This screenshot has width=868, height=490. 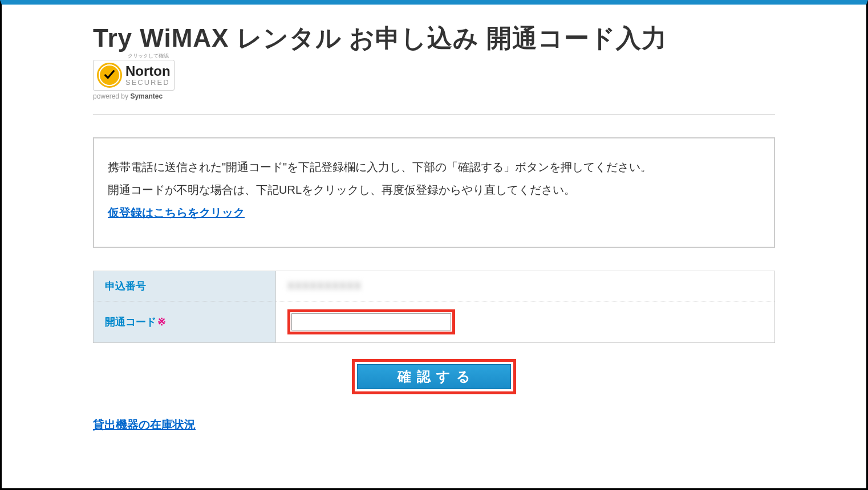 I want to click on required-mark: ※, so click(x=162, y=322).